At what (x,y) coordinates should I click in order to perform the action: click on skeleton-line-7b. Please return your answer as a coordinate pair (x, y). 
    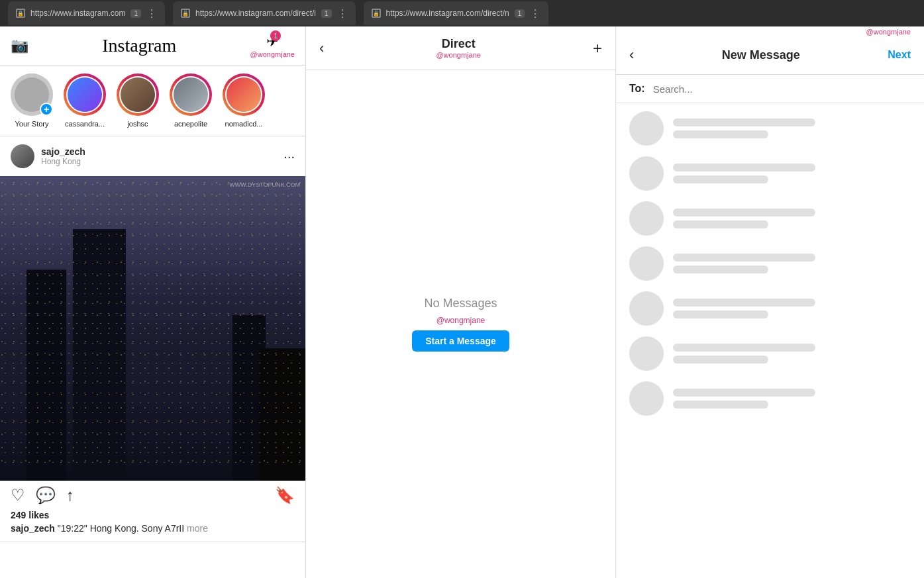
    Looking at the image, I should click on (721, 405).